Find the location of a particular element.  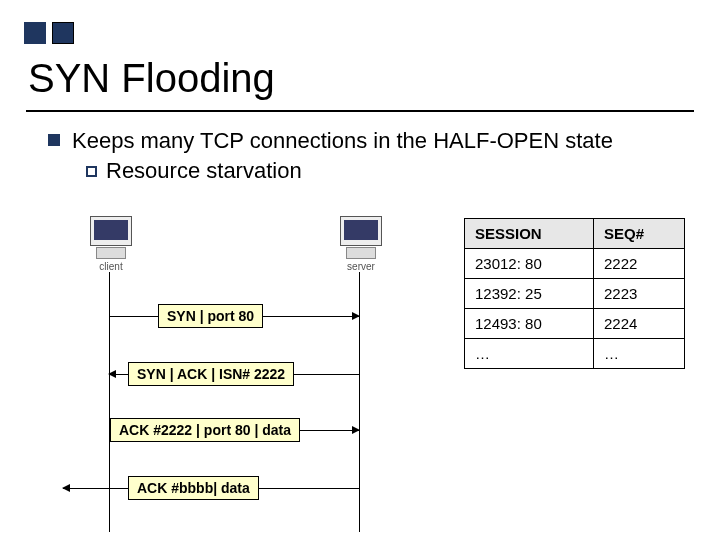

msg-syn: SYN | port 80 is located at coordinates (210, 316).